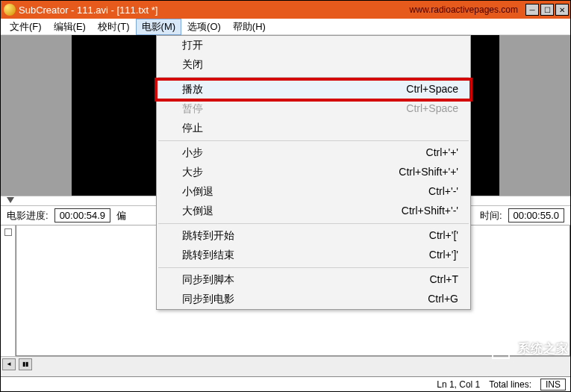 This screenshot has width=571, height=392. What do you see at coordinates (428, 172) in the screenshot?
I see `menu-item-shortcut: Ctrl+Shift+'+'` at bounding box center [428, 172].